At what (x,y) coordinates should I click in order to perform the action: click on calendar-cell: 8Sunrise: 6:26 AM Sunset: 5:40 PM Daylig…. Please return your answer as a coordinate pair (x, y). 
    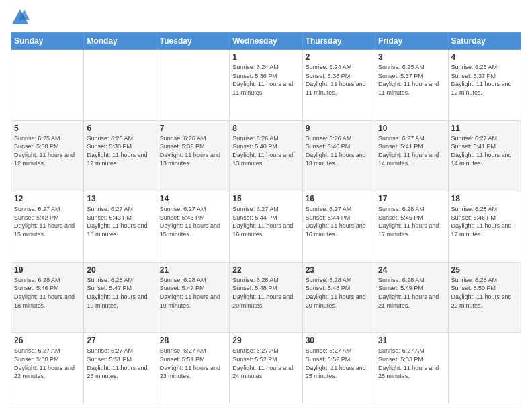
    Looking at the image, I should click on (266, 156).